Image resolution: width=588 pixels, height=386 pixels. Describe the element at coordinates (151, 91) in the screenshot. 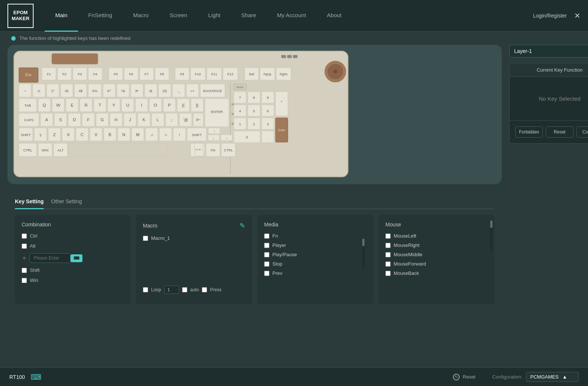

I see `svg-text: 9(` at that location.